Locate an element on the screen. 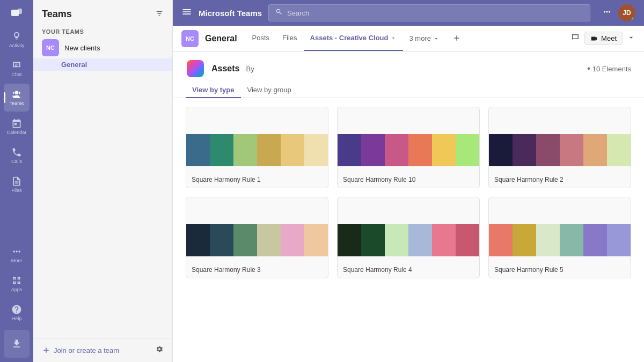 The width and height of the screenshot is (644, 362). top-bar: Microsoft Teams JD is located at coordinates (408, 13).